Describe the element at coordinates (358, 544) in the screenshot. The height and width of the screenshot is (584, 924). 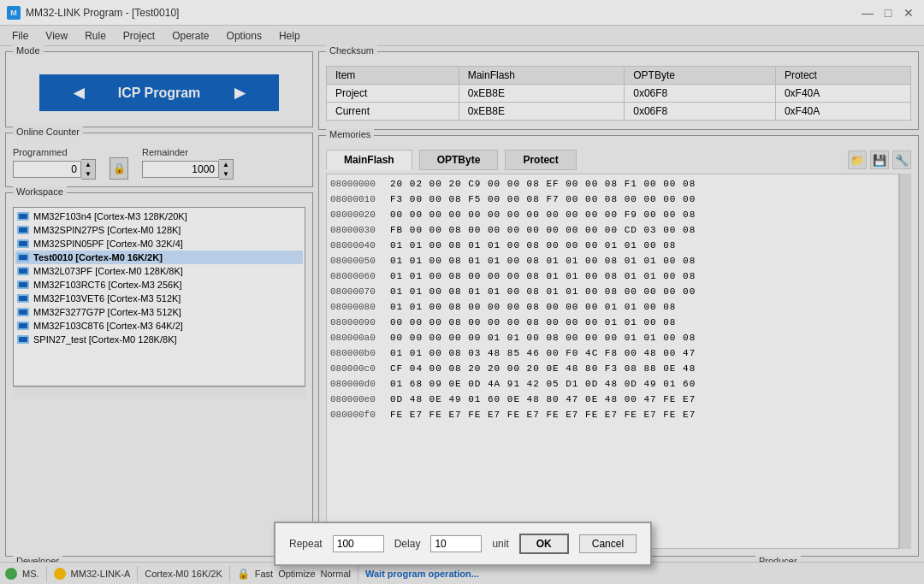
I see `repeat-input` at that location.